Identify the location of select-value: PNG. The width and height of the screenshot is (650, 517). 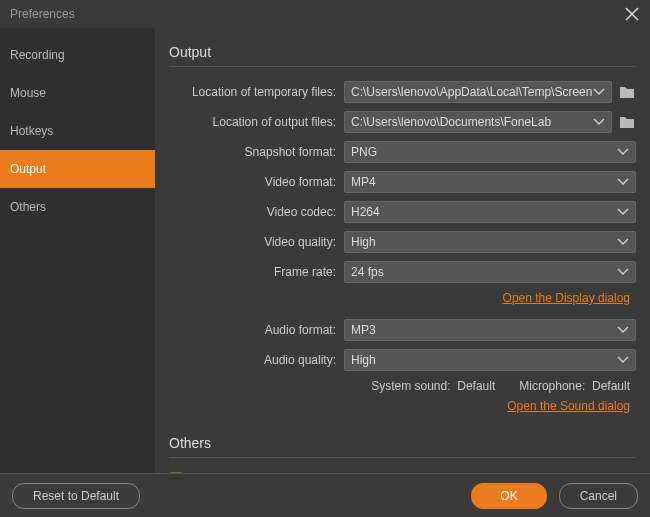
(364, 152).